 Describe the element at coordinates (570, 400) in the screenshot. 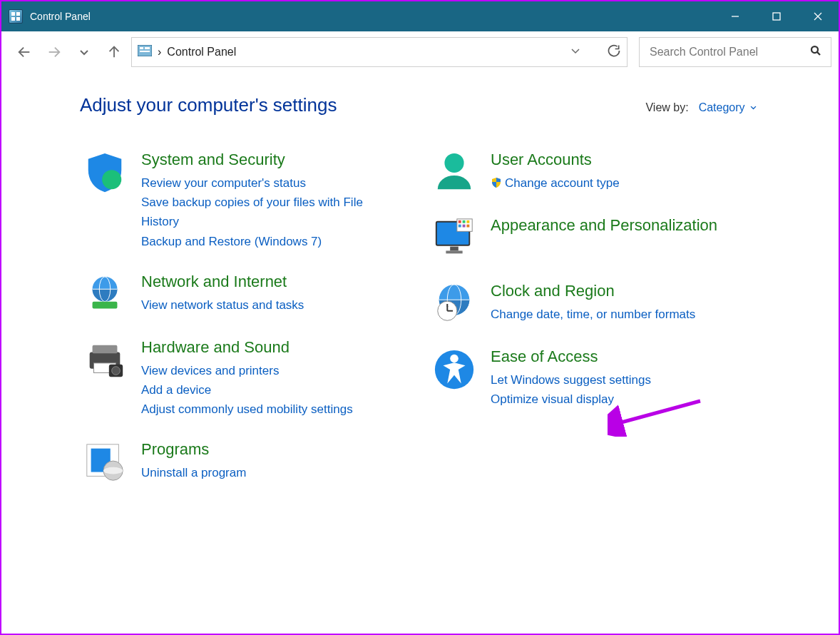

I see `category-link: Optimize visual display` at that location.